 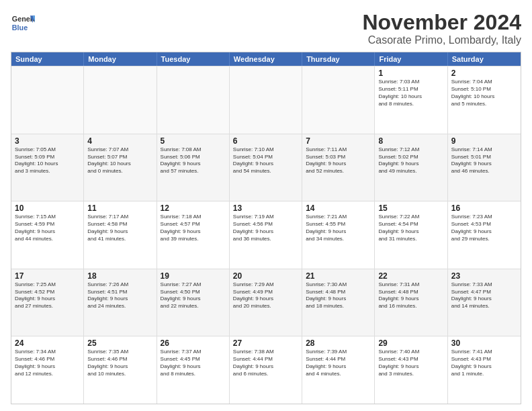 I want to click on cell-info: Sunrise: 7:38 AM Sunset: 4:44 PM Dayligh…, so click(x=266, y=363).